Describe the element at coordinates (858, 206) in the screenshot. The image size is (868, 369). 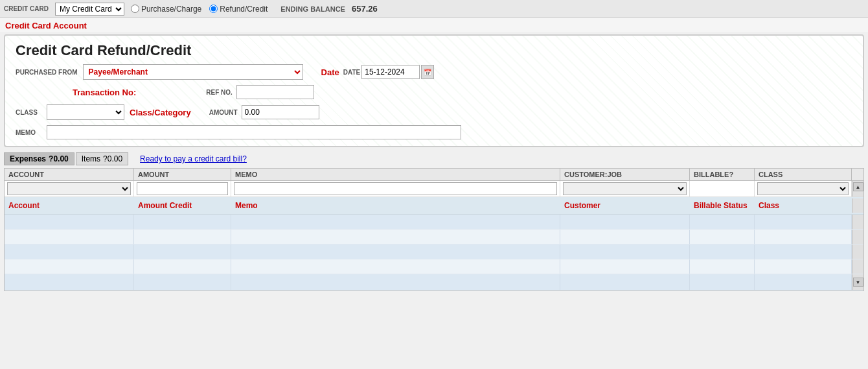
I see `scrollbar-section` at that location.